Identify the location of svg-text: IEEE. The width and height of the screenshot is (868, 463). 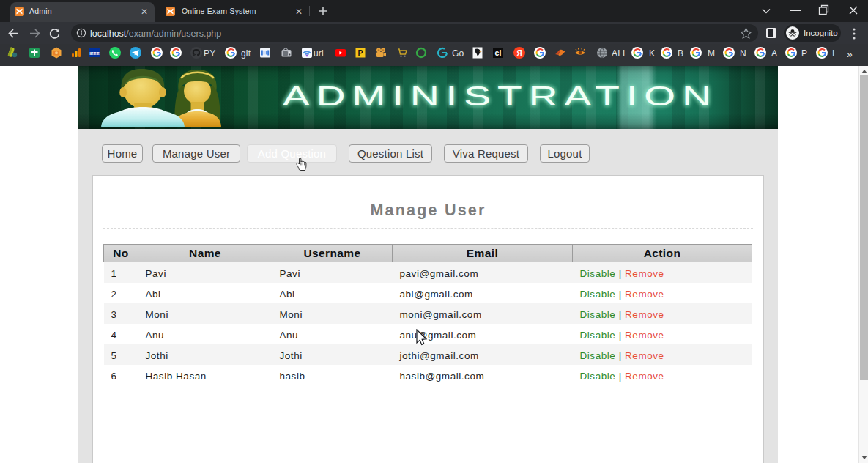
(94, 53).